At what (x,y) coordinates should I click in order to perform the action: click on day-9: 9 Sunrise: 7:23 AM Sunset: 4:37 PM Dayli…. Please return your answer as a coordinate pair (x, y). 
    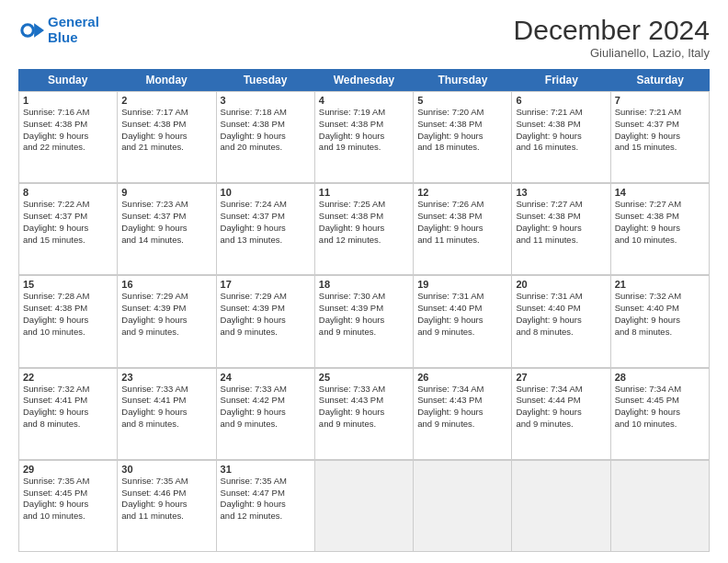
    Looking at the image, I should click on (167, 230).